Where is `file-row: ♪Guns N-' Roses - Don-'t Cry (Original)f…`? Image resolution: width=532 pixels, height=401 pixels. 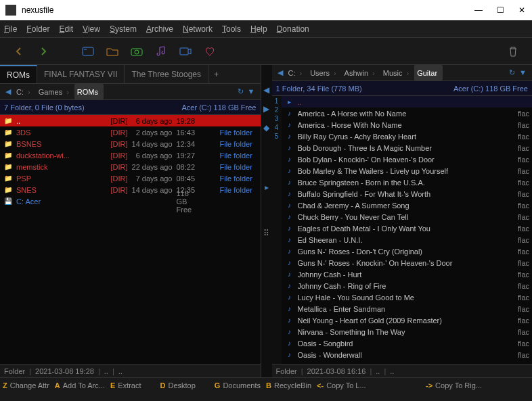 file-row: ♪Guns N-' Roses - Don-'t Cry (Original)f… is located at coordinates (407, 252).